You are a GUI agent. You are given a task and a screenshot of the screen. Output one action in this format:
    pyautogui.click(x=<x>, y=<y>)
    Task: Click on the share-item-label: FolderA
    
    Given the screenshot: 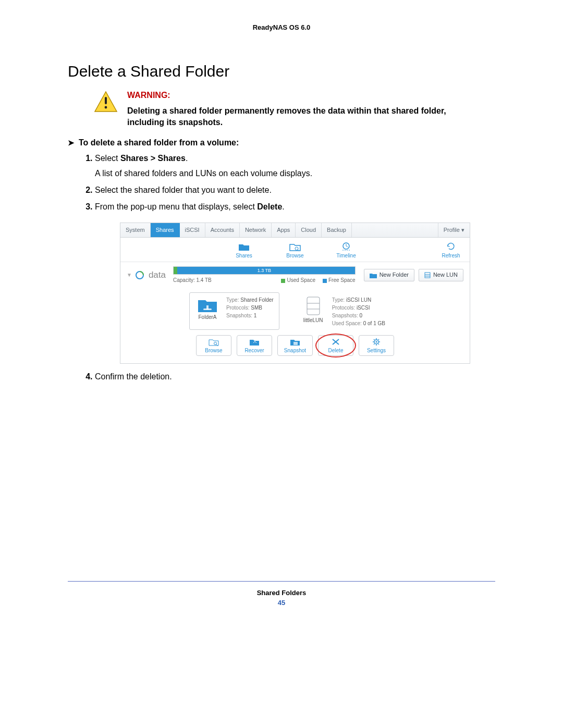 What is the action you would take?
    pyautogui.click(x=207, y=317)
    